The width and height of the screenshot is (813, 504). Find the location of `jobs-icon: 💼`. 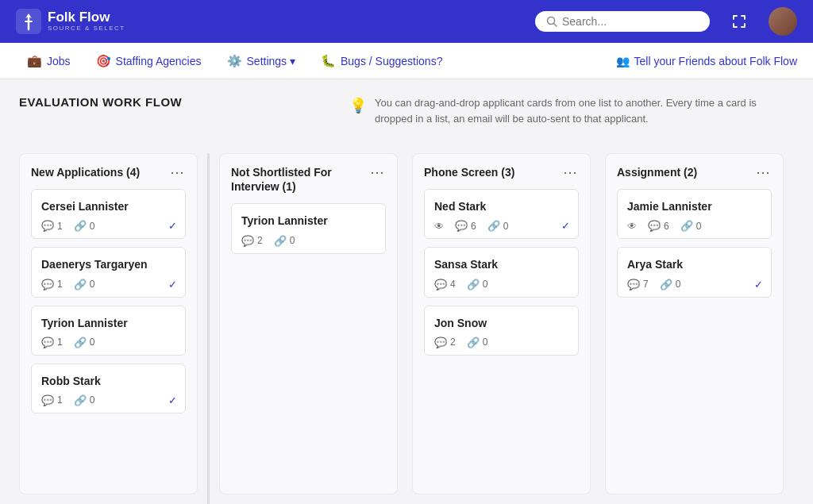

jobs-icon: 💼 is located at coordinates (35, 61).